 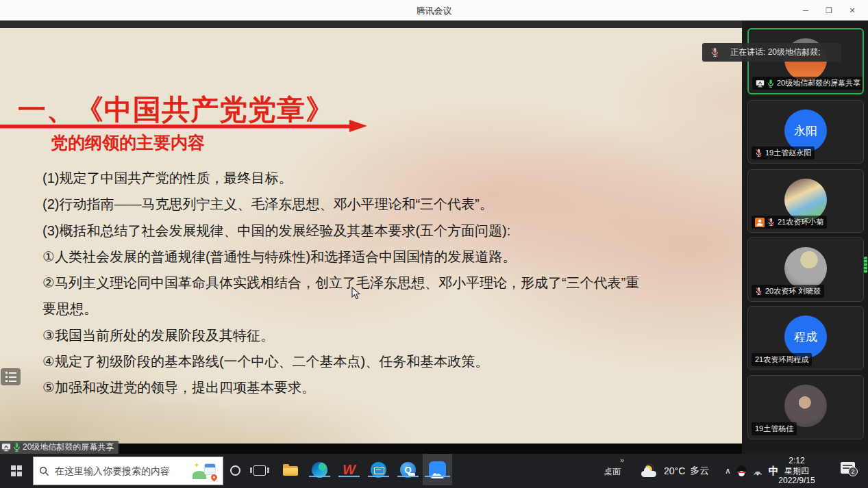 What do you see at coordinates (356, 293) in the screenshot?
I see `mouse-cursor-icon` at bounding box center [356, 293].